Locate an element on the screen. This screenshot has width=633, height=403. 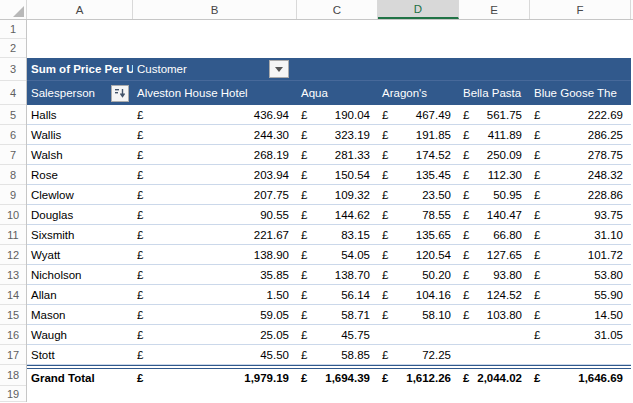
value-cell-bella-pasta: £140.47 is located at coordinates (494, 214).